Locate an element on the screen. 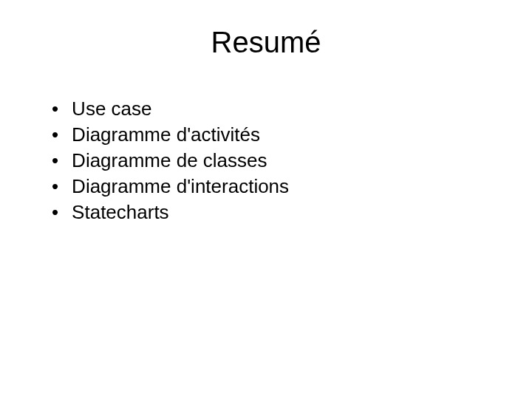  list-item: • Use case is located at coordinates (273, 109).